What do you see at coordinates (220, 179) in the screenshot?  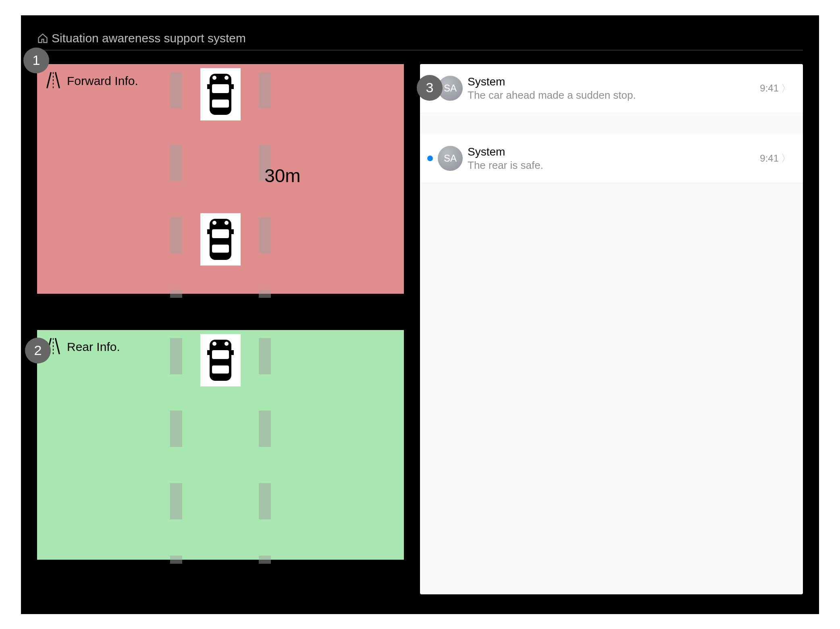 I see `forward-road` at bounding box center [220, 179].